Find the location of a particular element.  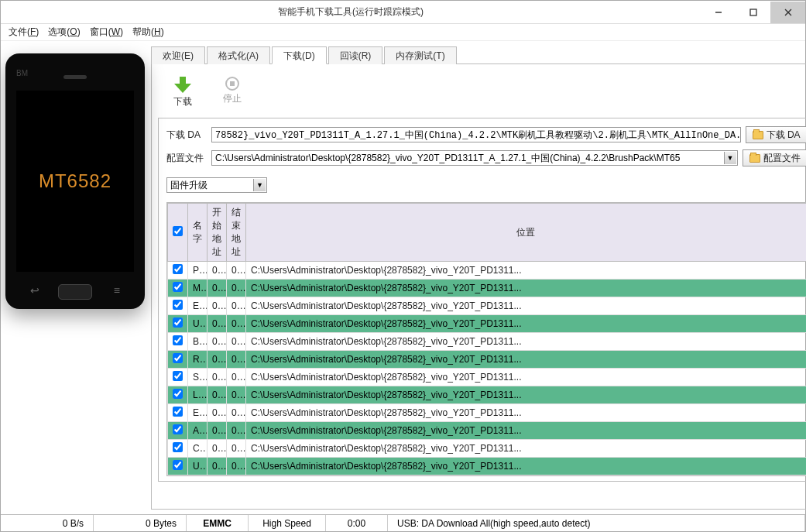

tab-memtest: 内存测试(T) is located at coordinates (420, 56).